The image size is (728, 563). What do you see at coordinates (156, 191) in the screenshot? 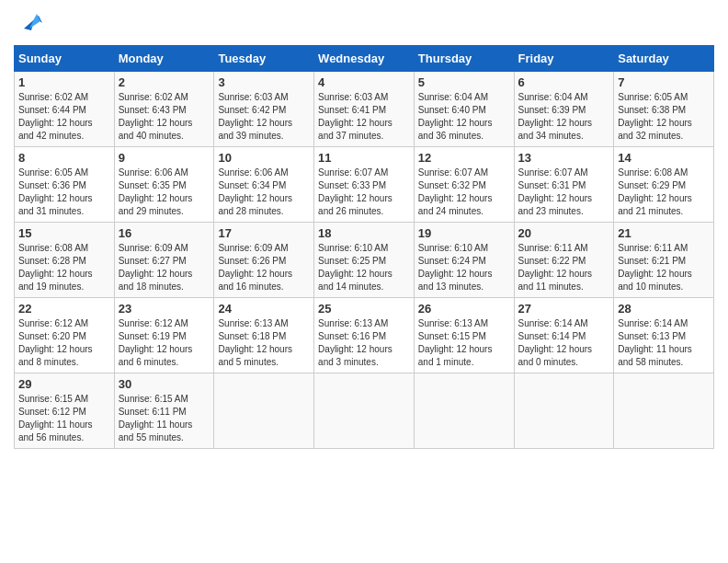
I see `day-info: Sunrise: 6:06 AMSunset: 6:35 PMDaylight:…` at bounding box center [156, 191].